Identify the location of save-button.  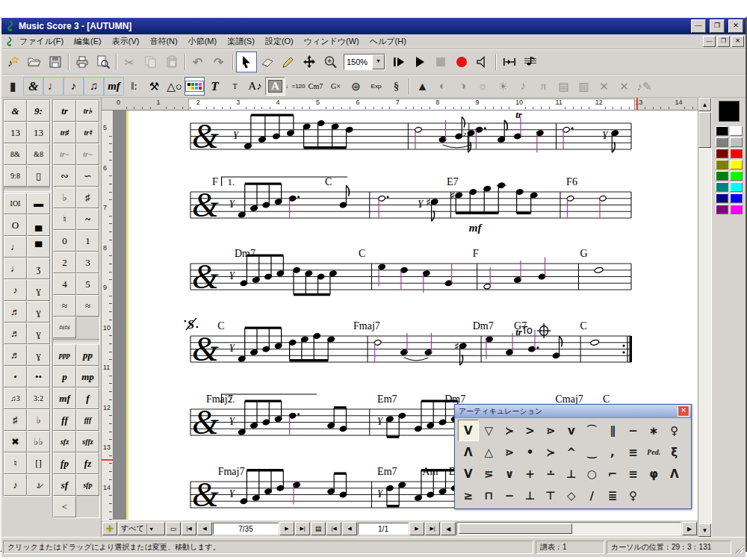
(55, 62).